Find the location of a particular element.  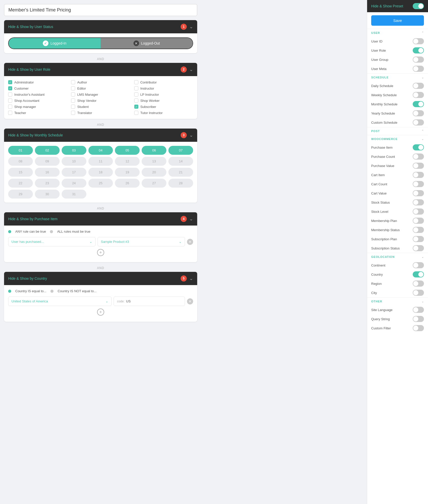

role-item: LMS Manager is located at coordinates (100, 94).